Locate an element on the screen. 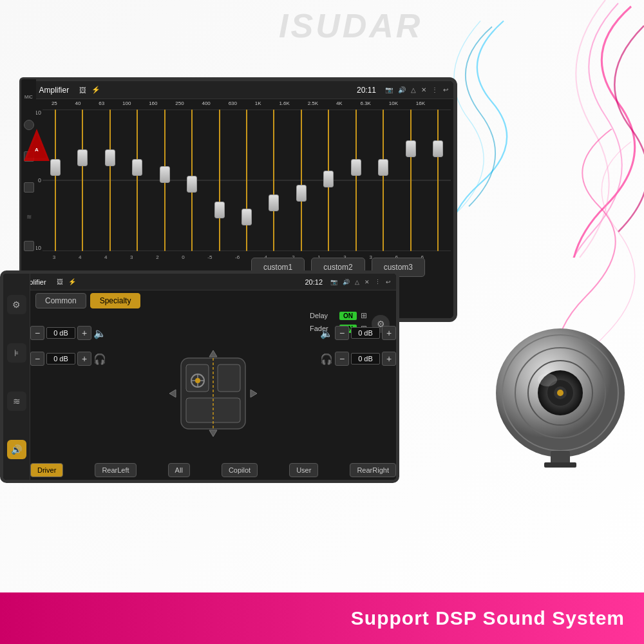 This screenshot has height=644, width=644. rear-left-vol: − 0 dB + 🎧 is located at coordinates (68, 359).